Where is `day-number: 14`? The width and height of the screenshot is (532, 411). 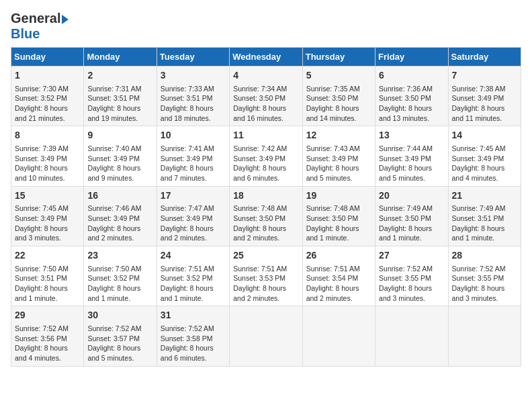
day-number: 14 is located at coordinates (485, 136).